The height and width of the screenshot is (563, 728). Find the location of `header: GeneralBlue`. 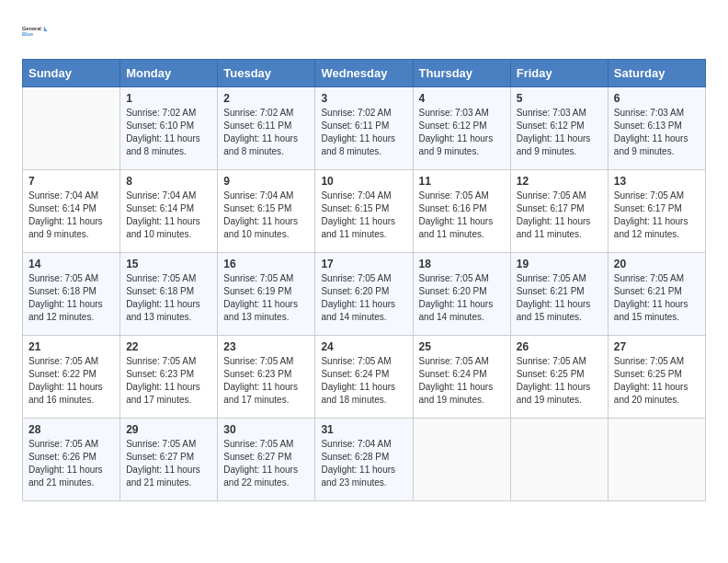

header: GeneralBlue is located at coordinates (364, 31).